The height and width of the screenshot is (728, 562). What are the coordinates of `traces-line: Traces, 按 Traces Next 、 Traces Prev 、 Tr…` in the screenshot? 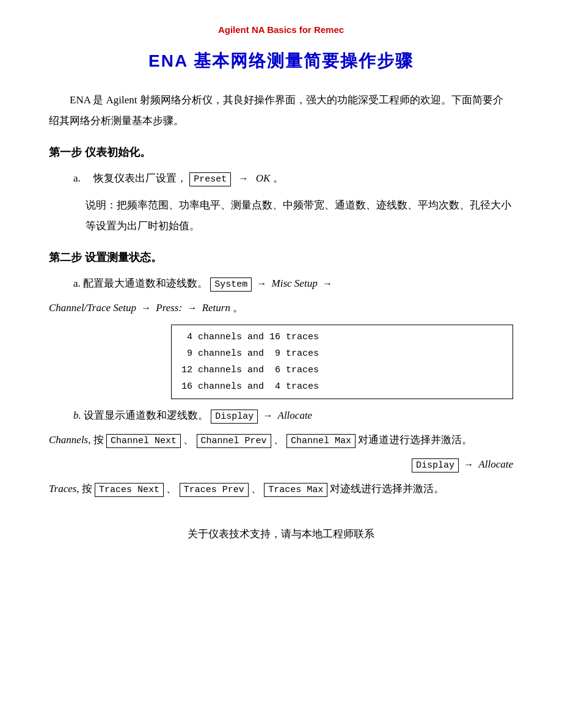 It's located at (281, 489).